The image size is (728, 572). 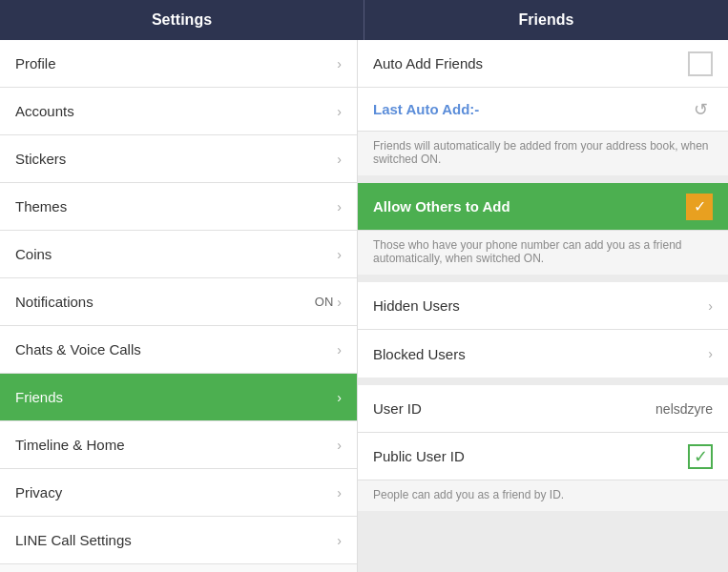 What do you see at coordinates (419, 456) in the screenshot?
I see `public-user-id-label: Public User ID` at bounding box center [419, 456].